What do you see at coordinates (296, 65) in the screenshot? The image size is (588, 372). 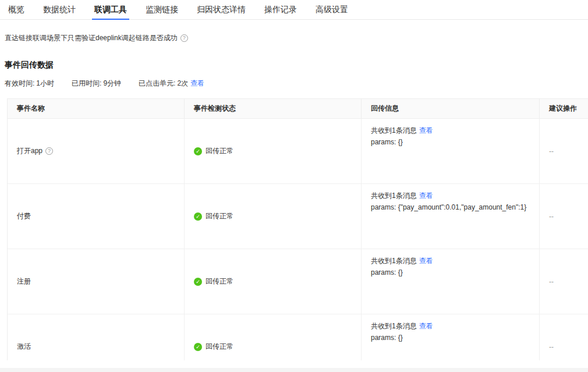 I see `section-title: 事件回传数据` at bounding box center [296, 65].